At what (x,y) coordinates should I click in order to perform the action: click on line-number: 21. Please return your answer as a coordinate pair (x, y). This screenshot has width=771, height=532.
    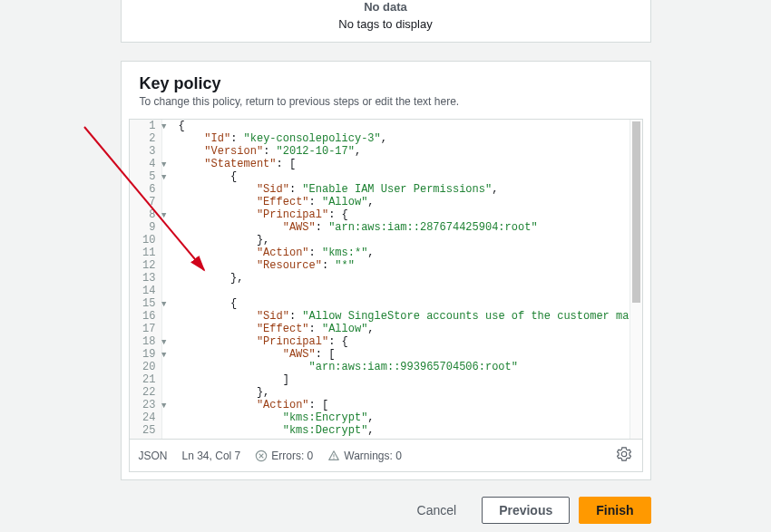
    Looking at the image, I should click on (147, 380).